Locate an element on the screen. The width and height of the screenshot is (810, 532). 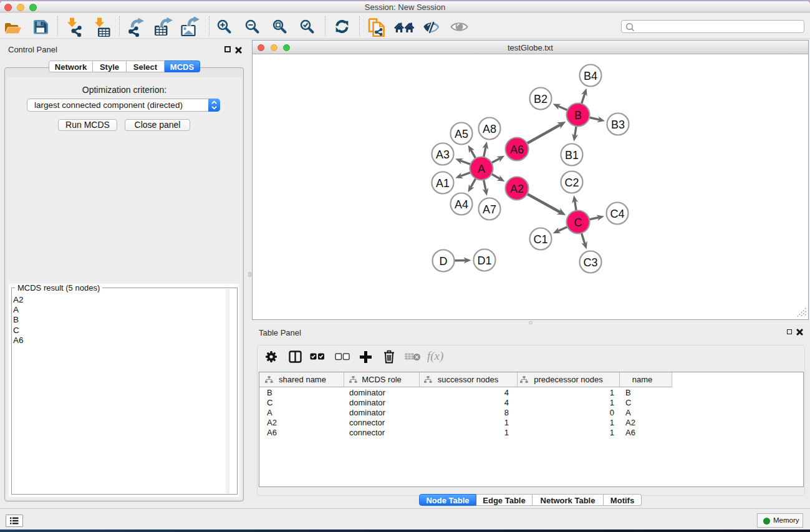
svg-text: A3 is located at coordinates (443, 155).